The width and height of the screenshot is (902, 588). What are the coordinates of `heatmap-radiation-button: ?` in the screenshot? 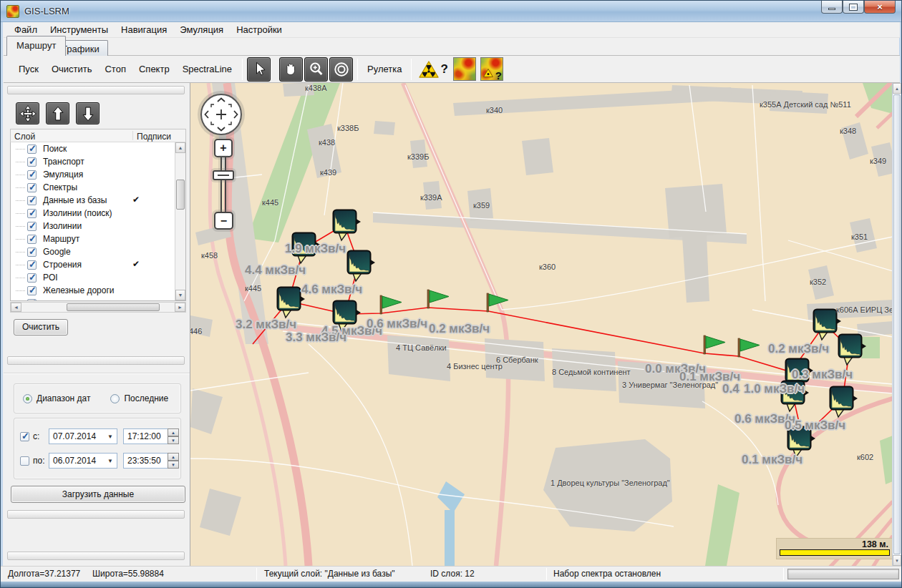 It's located at (492, 69).